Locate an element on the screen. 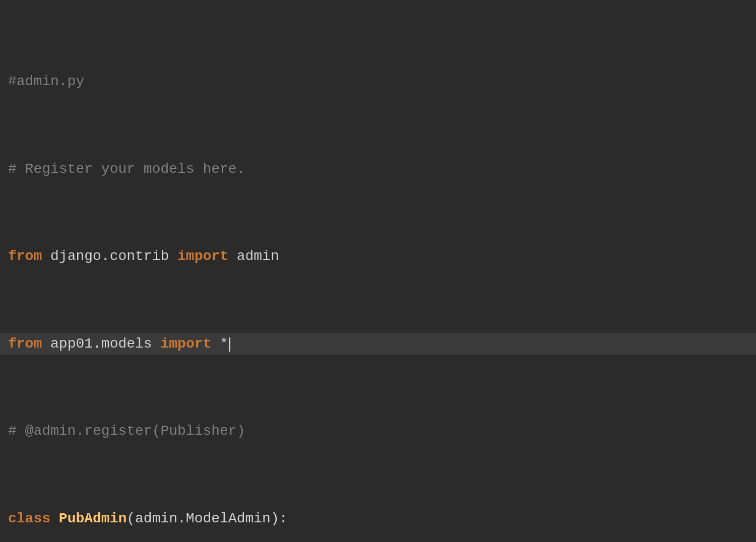  comment-text: # @admin.register(Publisher) is located at coordinates (127, 431).